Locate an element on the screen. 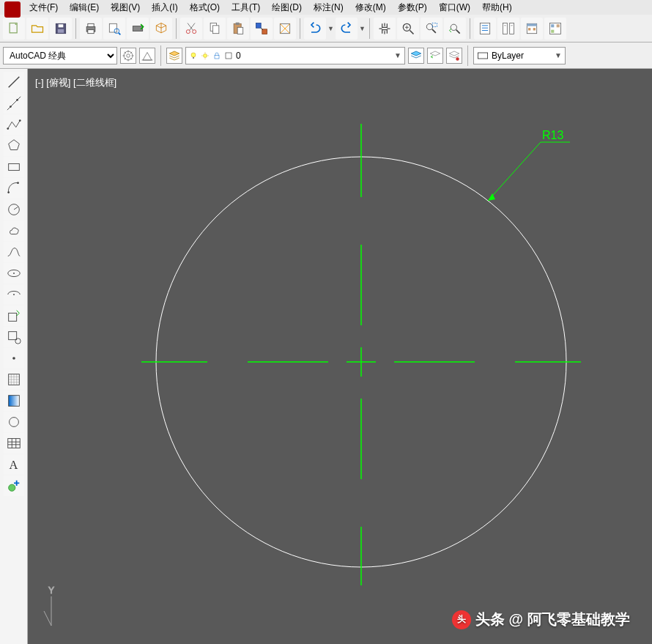 The image size is (652, 644). revision-cloud-tool is located at coordinates (14, 231).